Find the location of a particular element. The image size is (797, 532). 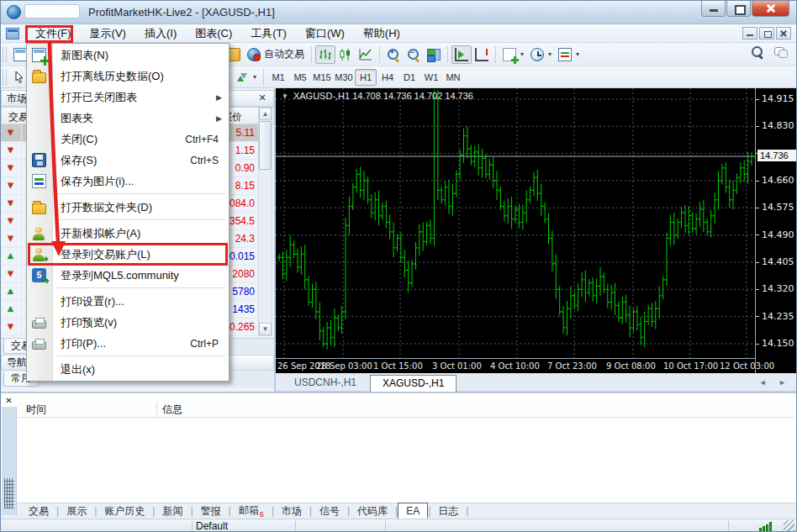

illegible-vertical-tab is located at coordinates (9, 493).